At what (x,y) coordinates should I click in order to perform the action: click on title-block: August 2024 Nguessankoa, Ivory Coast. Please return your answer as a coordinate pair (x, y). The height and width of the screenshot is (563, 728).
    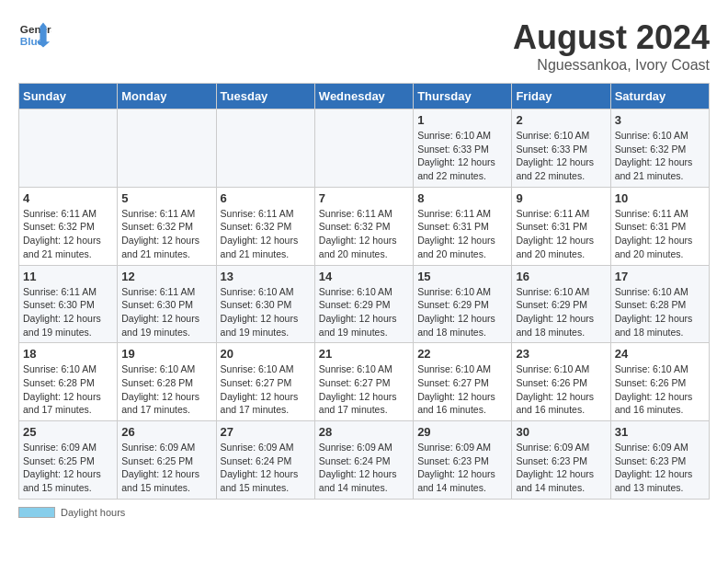
    Looking at the image, I should click on (611, 46).